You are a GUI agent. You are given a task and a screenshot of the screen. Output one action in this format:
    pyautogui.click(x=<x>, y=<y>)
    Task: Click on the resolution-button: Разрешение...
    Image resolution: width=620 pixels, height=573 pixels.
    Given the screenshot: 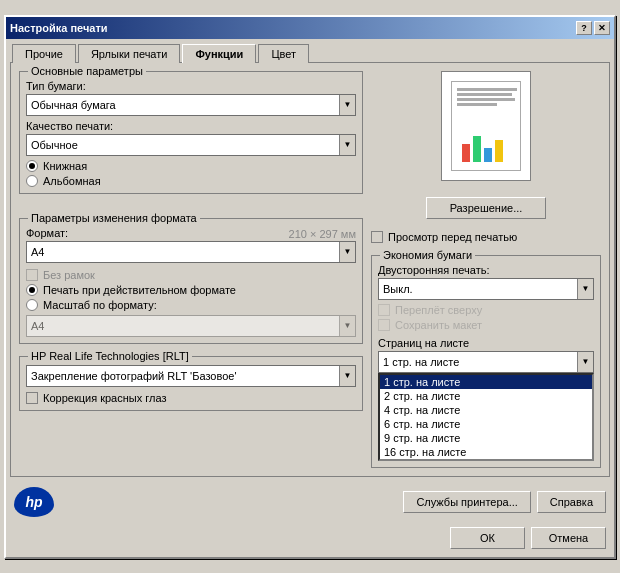 What is the action you would take?
    pyautogui.click(x=486, y=208)
    